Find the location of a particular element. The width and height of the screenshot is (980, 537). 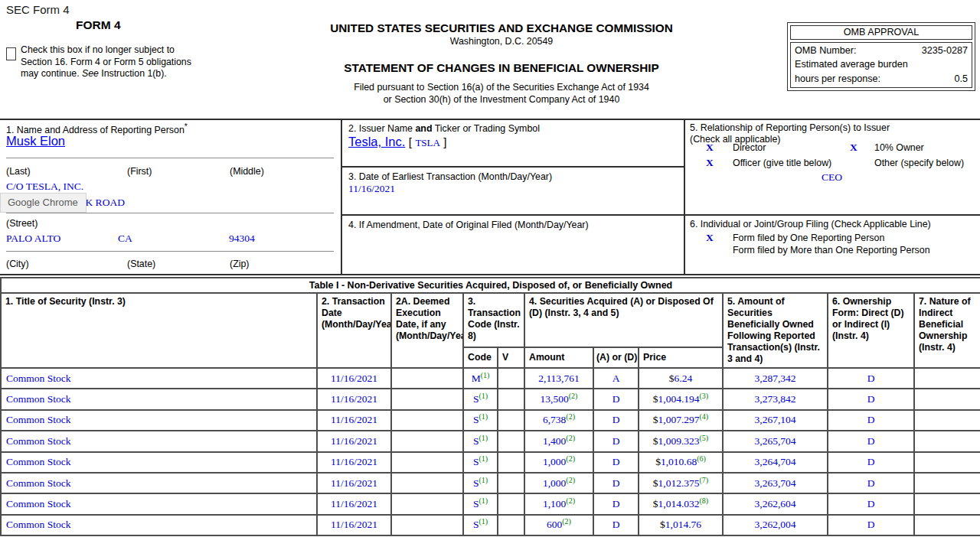

table-row: Common Stock11/16/2021S(1)1,000(2)D$1,01… is located at coordinates (490, 483).